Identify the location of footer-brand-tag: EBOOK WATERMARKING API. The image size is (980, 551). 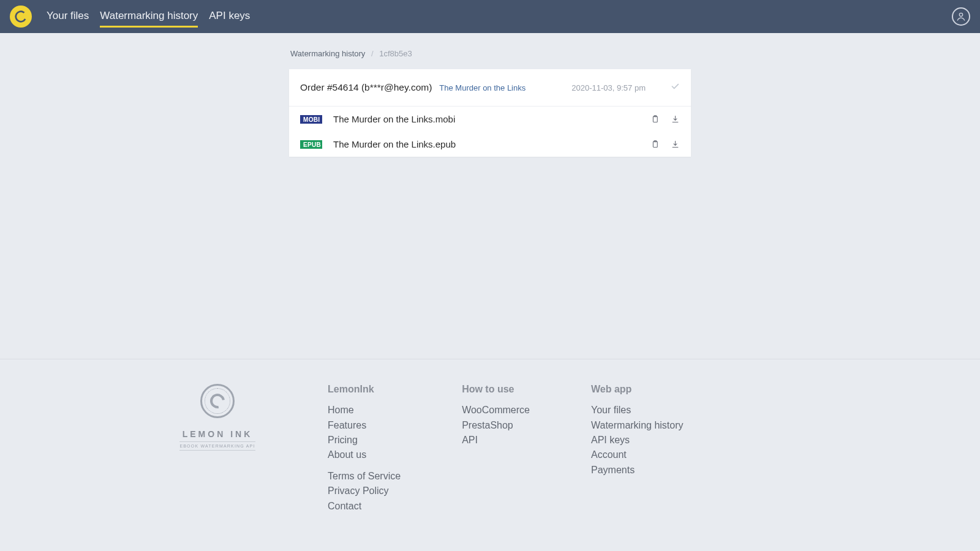
(217, 446).